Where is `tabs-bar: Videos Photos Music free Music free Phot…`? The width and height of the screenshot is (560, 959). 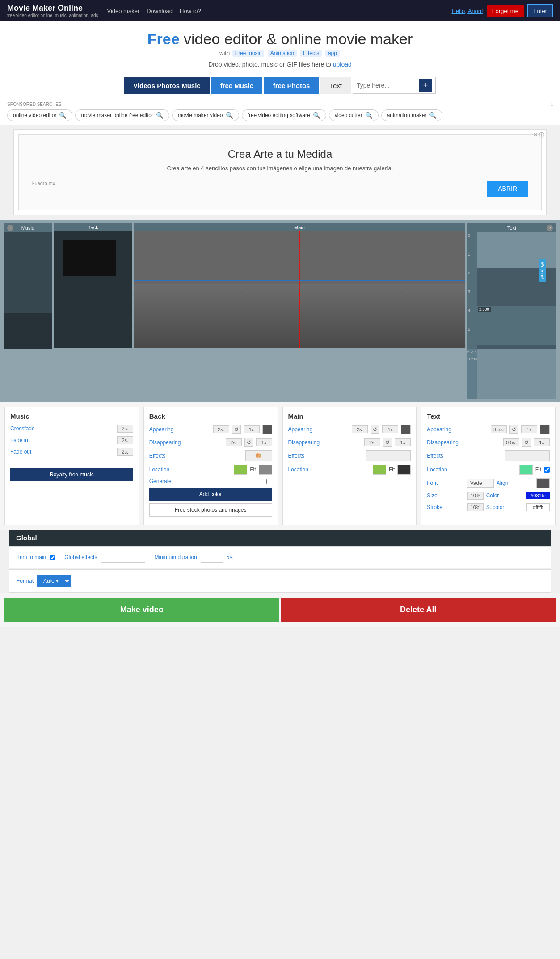
tabs-bar: Videos Photos Music free Music free Phot… is located at coordinates (280, 85).